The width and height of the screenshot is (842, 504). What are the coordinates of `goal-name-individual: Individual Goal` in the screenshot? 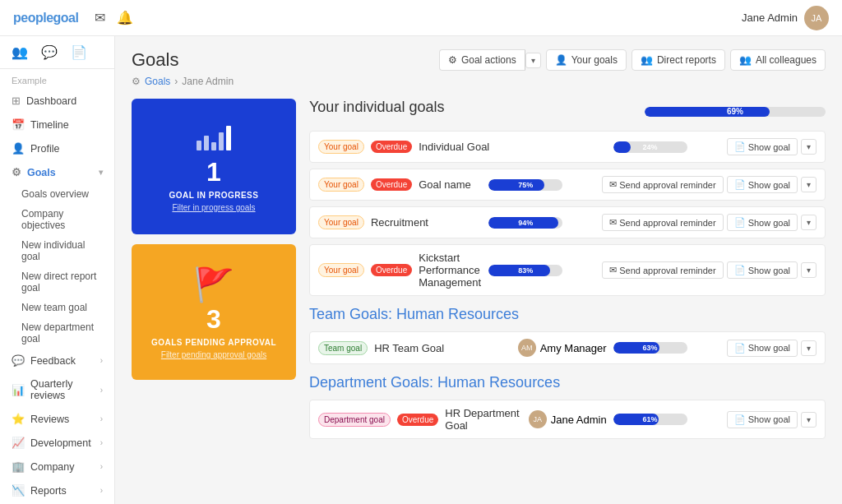 It's located at (512, 146).